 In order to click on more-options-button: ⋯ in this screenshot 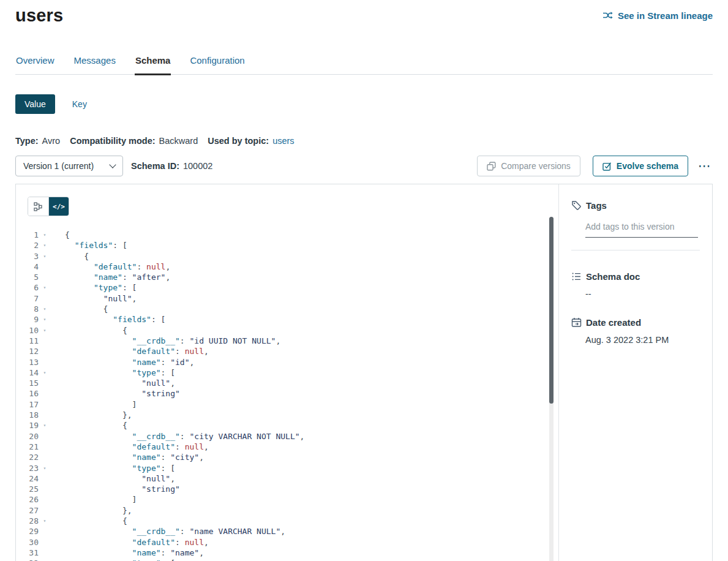, I will do `click(705, 166)`.